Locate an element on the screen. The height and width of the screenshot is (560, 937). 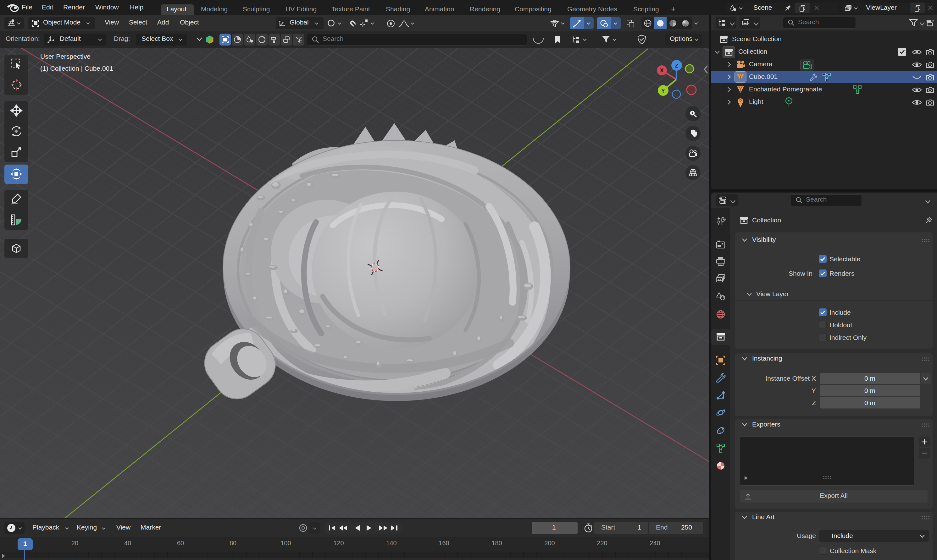
svg-text: X is located at coordinates (662, 71).